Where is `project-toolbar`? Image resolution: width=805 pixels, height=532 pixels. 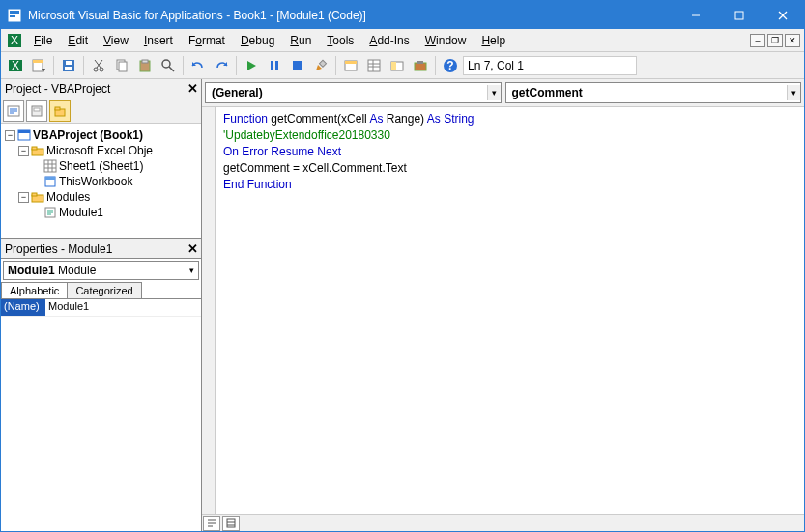
project-toolbar is located at coordinates (101, 111).